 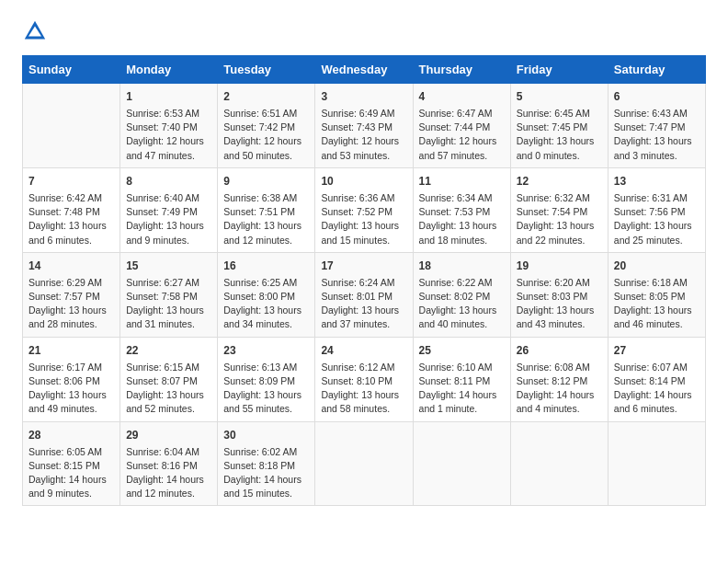 What do you see at coordinates (364, 97) in the screenshot?
I see `day-number: 3` at bounding box center [364, 97].